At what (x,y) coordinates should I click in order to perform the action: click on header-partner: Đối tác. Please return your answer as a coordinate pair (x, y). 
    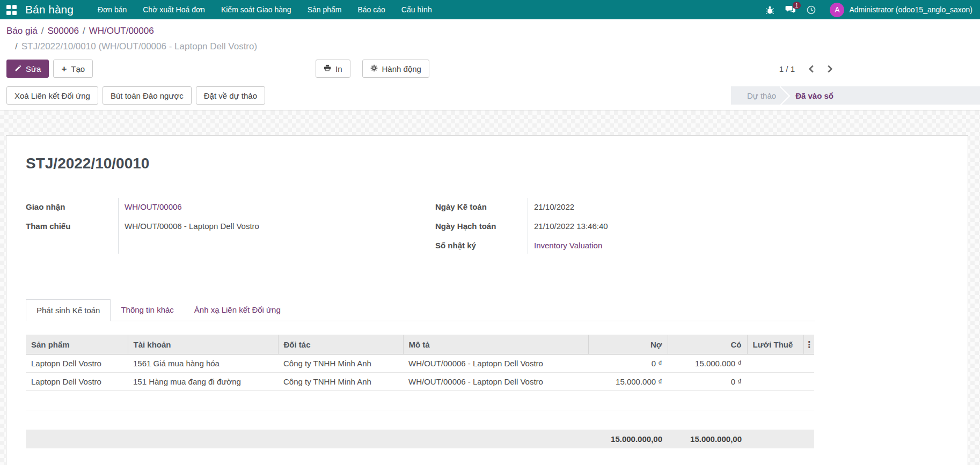
    Looking at the image, I should click on (340, 345).